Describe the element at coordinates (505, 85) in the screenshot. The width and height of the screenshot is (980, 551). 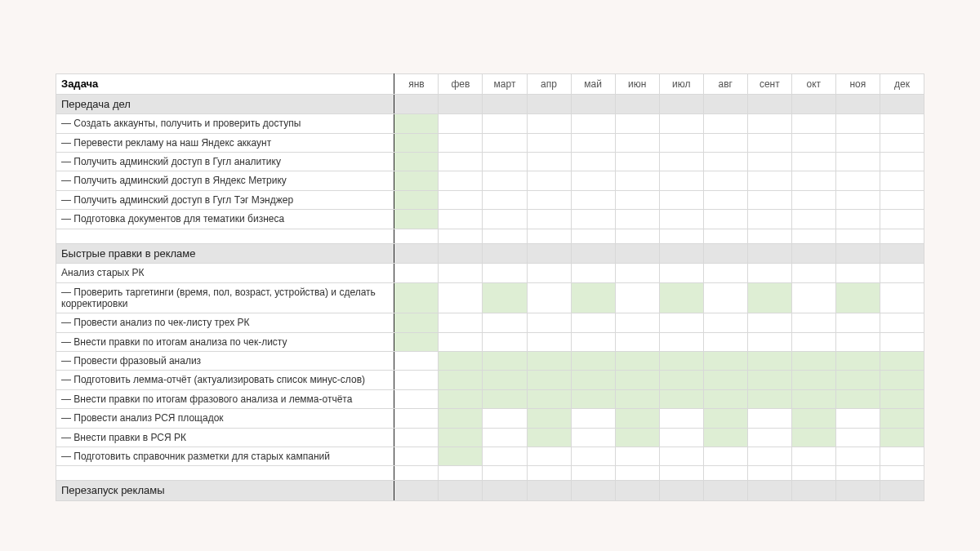
I see `col-header-month: март` at that location.